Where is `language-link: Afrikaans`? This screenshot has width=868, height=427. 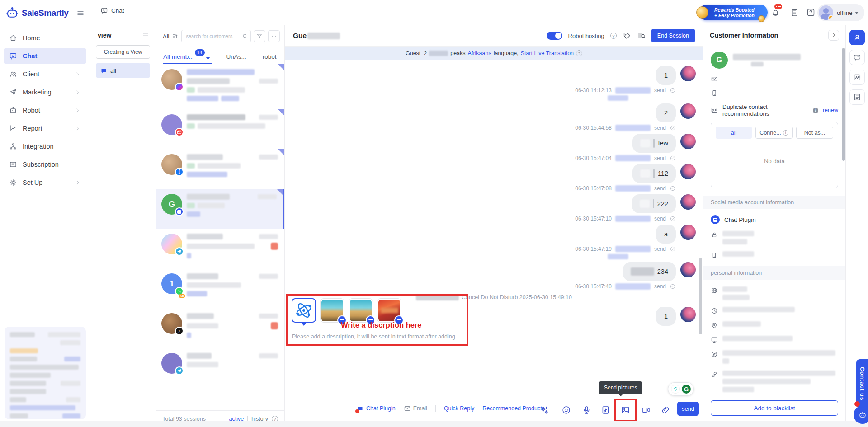 language-link: Afrikaans is located at coordinates (480, 53).